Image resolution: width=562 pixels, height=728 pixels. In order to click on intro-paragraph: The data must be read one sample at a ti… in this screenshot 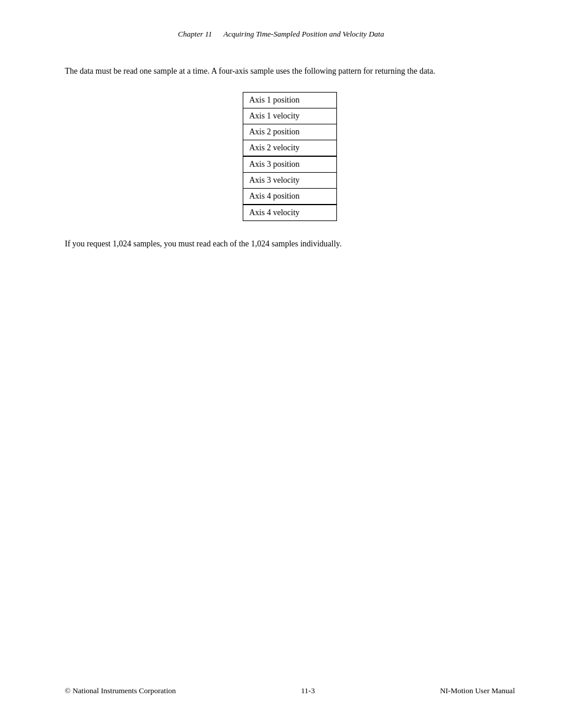, I will do `click(290, 71)`.